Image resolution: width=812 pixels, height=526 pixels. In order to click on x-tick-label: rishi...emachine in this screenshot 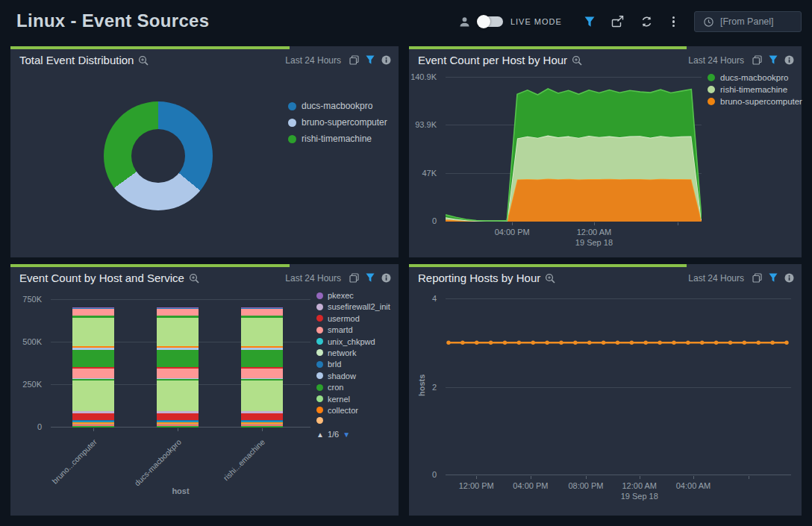, I will do `click(244, 460)`.